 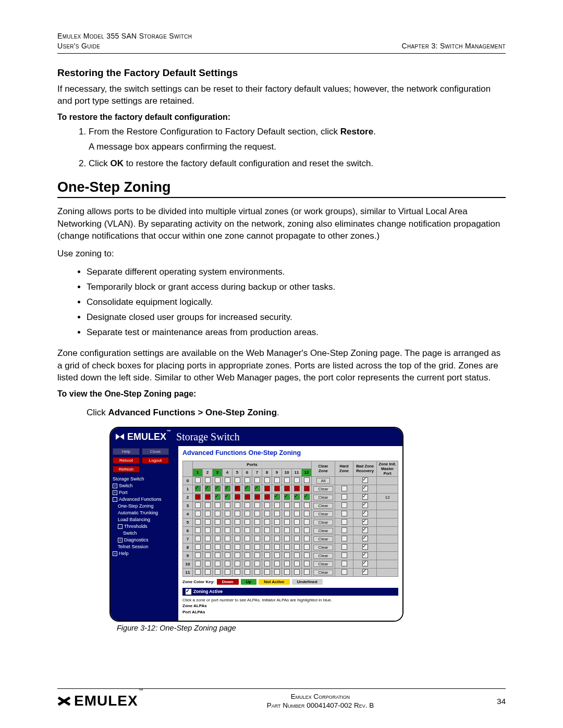 I want to click on port-header: 3, so click(x=218, y=472).